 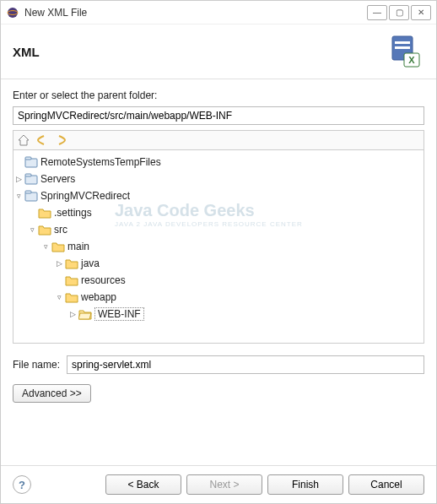 I want to click on minimize-button: —, so click(x=377, y=13).